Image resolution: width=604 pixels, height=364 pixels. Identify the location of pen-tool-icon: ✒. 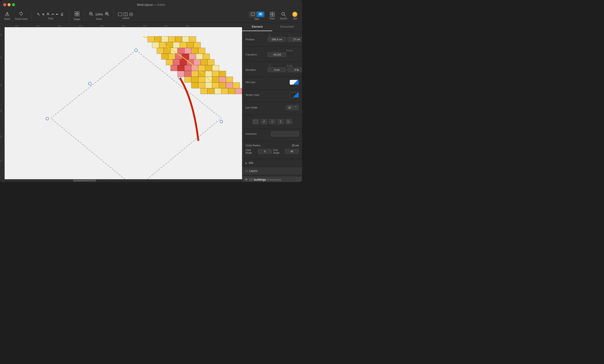
(57, 14).